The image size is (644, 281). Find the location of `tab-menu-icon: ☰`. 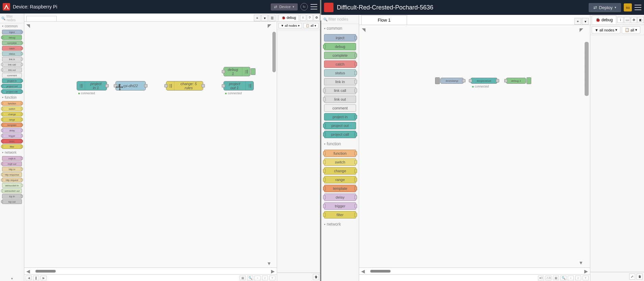

tab-menu-icon: ☰ is located at coordinates (272, 18).